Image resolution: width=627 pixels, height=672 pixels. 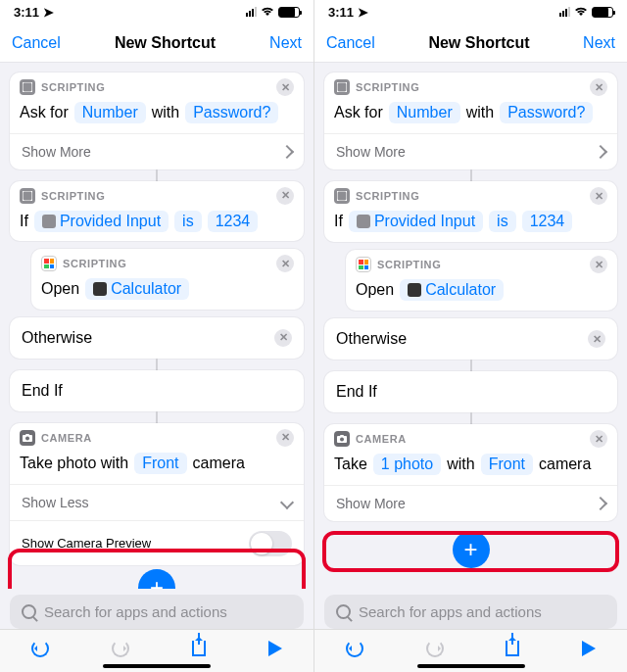 I want to click on chevron-right-icon, so click(x=601, y=504).